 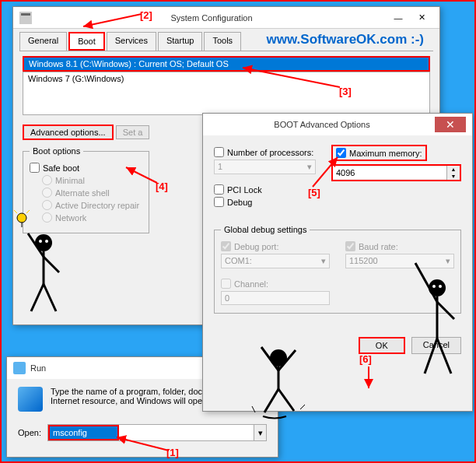 I want to click on max-memory-spinner: ▲▼, so click(x=453, y=173).